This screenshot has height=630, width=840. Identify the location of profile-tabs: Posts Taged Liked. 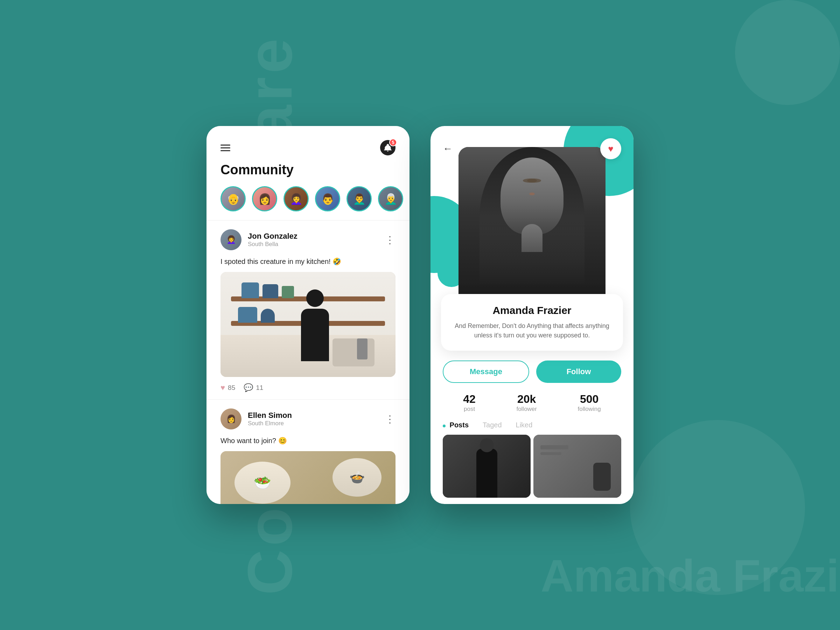
(532, 424).